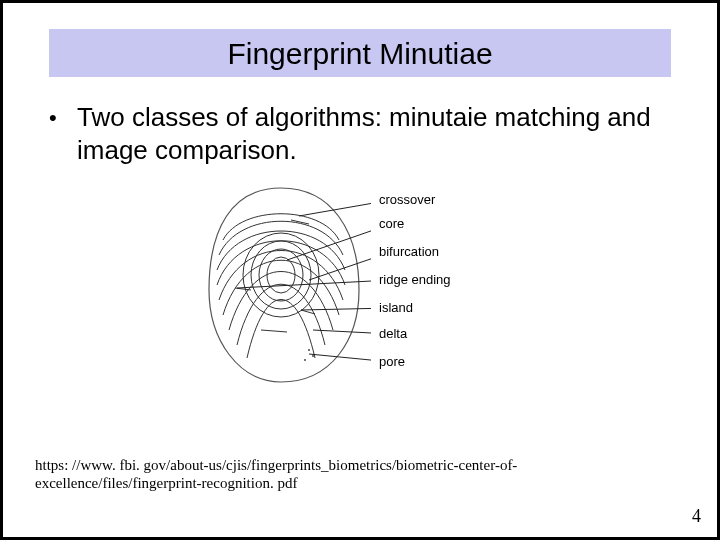 The height and width of the screenshot is (540, 720). What do you see at coordinates (454, 285) in the screenshot?
I see `figure-labels: crossover core bifurcation ridge ending …` at bounding box center [454, 285].